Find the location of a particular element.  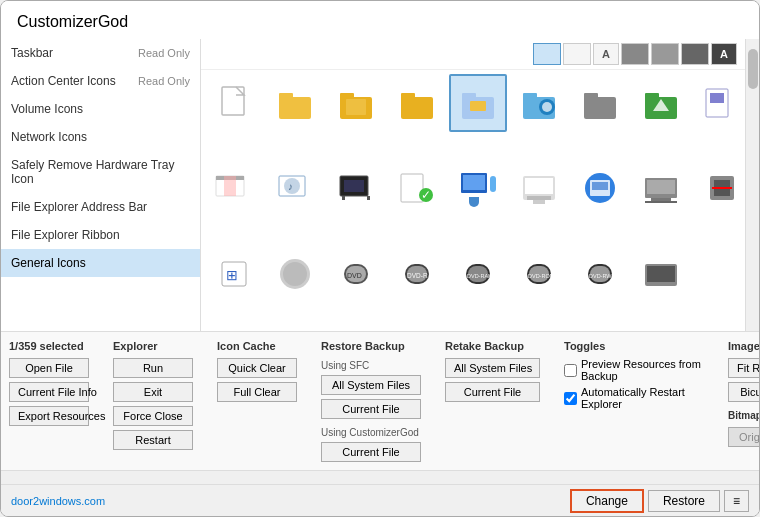

sidebar-label-network: Network Icons is located at coordinates (49, 137).